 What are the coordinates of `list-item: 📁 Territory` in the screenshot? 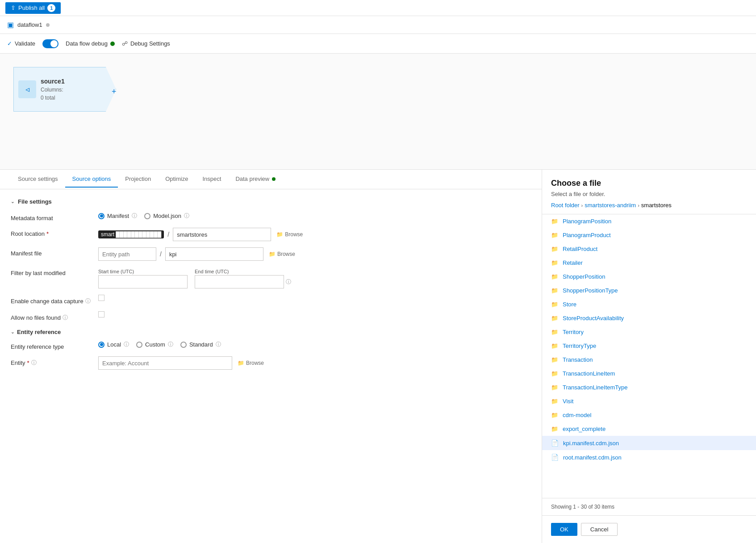 It's located at (649, 332).